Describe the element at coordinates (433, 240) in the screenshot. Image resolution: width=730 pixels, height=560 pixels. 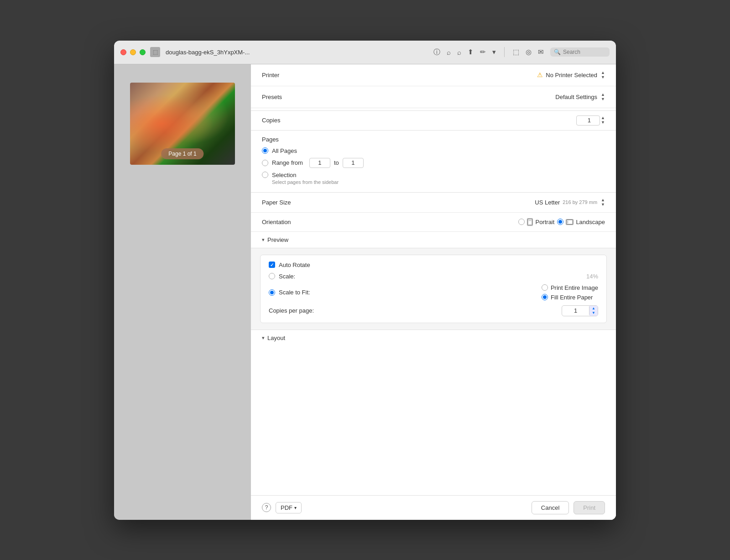
I see `preview-section-header: ▾ Preview` at that location.